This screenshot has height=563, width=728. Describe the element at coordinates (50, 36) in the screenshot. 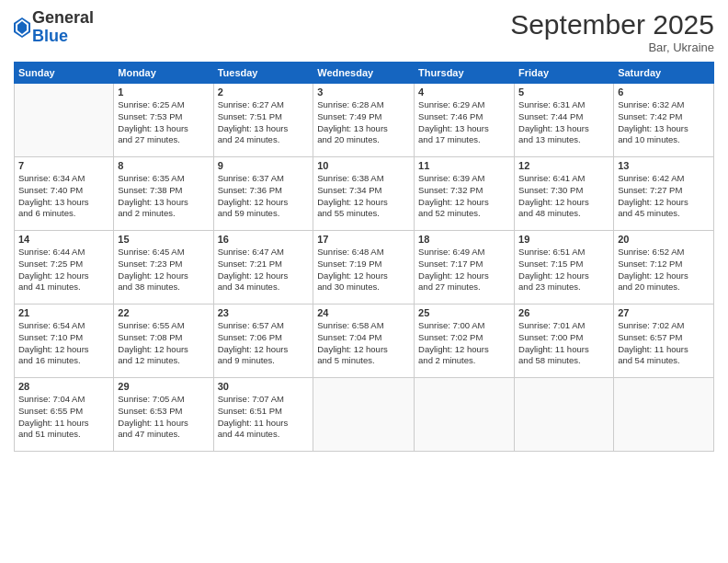

I see `logo-blue: Blue` at that location.